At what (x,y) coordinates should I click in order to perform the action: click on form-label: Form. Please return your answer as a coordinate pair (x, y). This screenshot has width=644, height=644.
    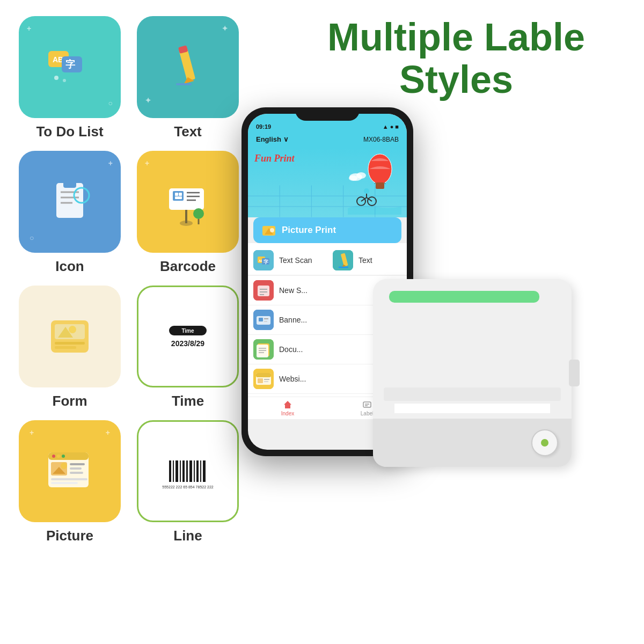
    Looking at the image, I should click on (70, 401).